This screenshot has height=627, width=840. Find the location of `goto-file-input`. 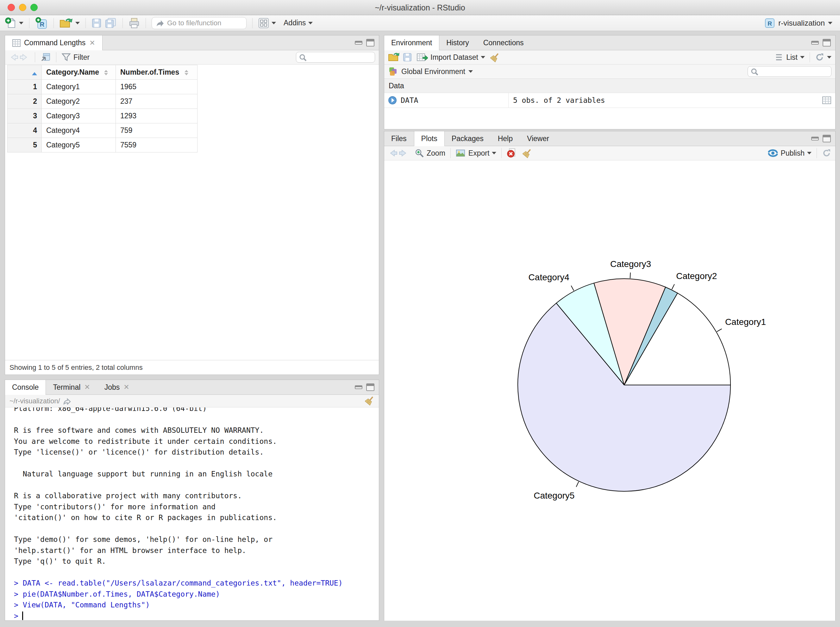

goto-file-input is located at coordinates (202, 23).